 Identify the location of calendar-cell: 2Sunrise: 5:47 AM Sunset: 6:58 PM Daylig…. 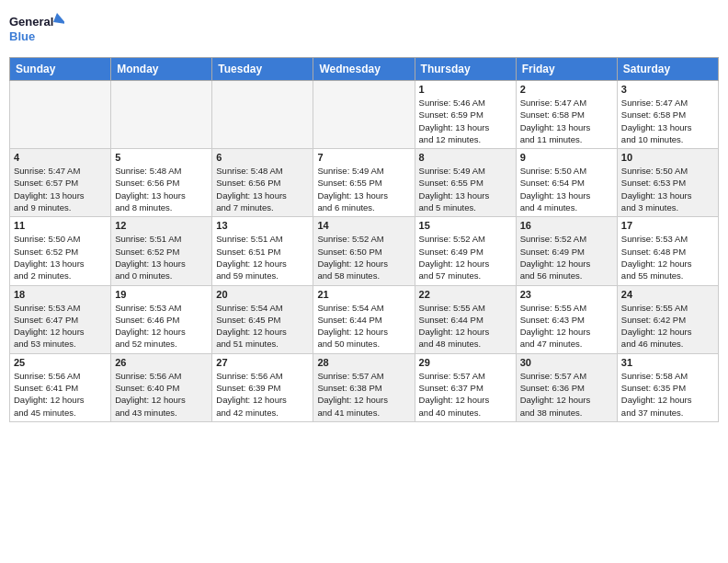
(566, 115).